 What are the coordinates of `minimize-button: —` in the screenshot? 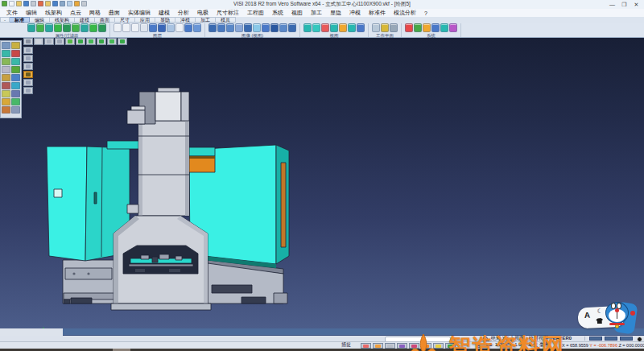 It's located at (612, 5).